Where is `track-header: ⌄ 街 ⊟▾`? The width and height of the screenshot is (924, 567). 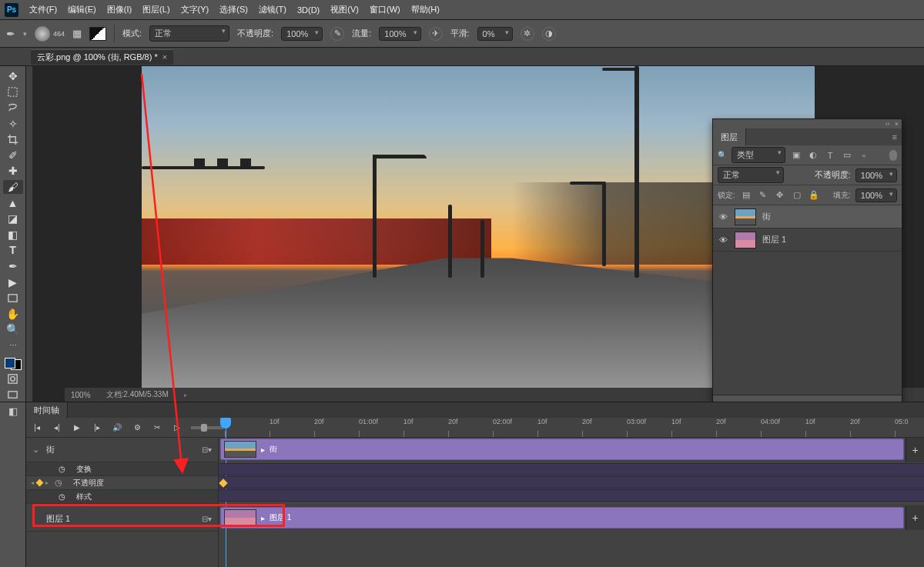 track-header: ⌄ 街 ⊟▾ is located at coordinates (122, 450).